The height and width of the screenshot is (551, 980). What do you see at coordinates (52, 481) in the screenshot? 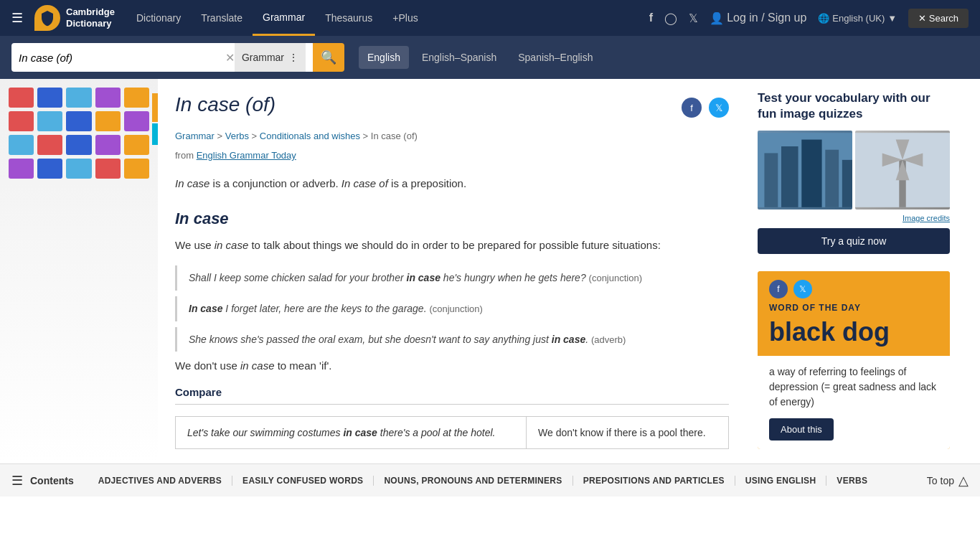
I see `bottom-contents-link: Contents` at bounding box center [52, 481].